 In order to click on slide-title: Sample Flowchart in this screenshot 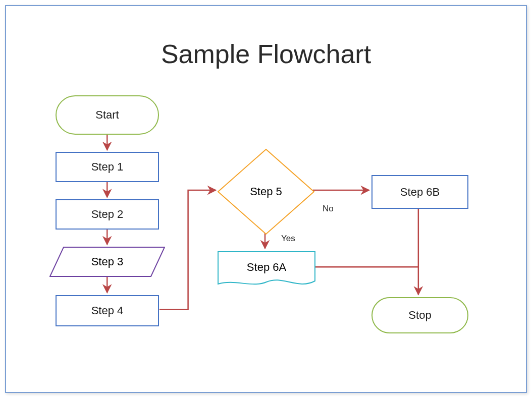, I will do `click(266, 54)`.